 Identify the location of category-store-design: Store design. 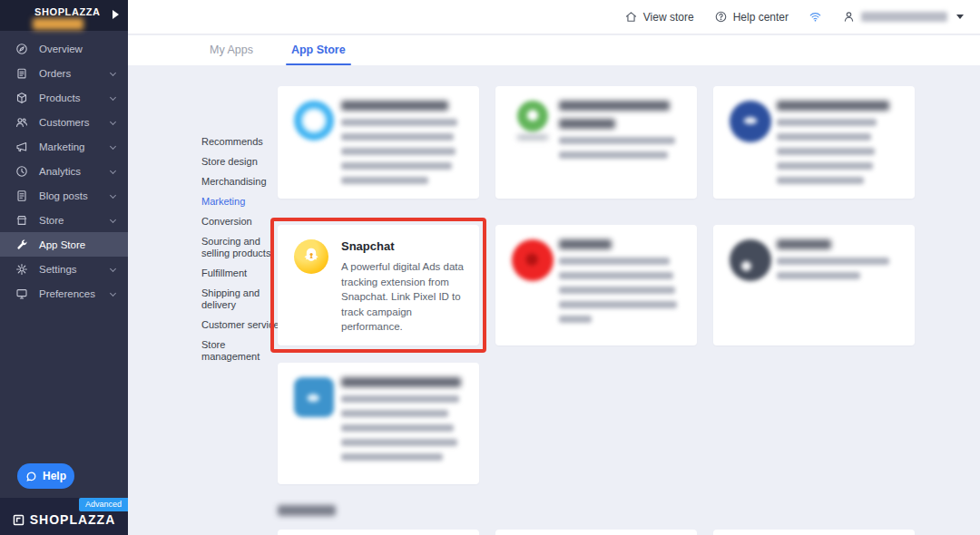
(240, 161).